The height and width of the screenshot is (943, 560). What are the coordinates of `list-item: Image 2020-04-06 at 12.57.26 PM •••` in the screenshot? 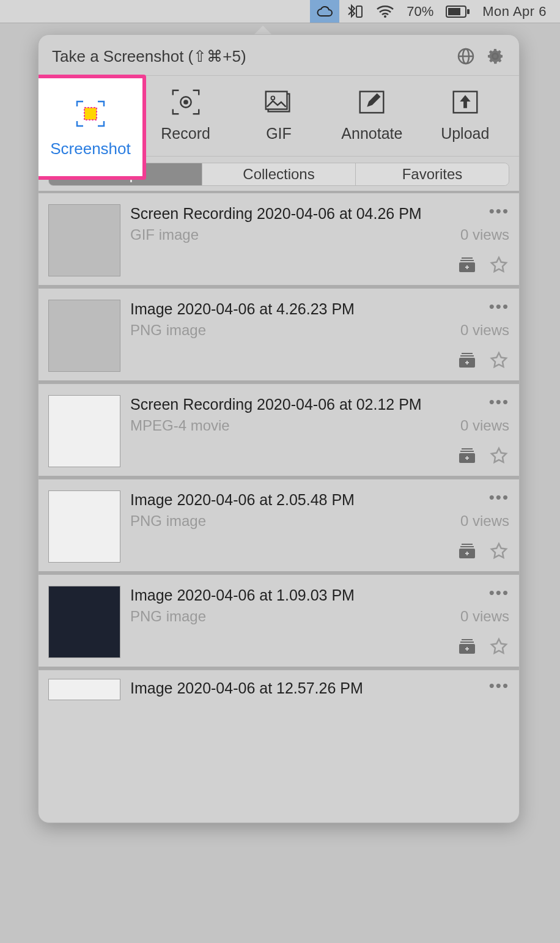 It's located at (279, 687).